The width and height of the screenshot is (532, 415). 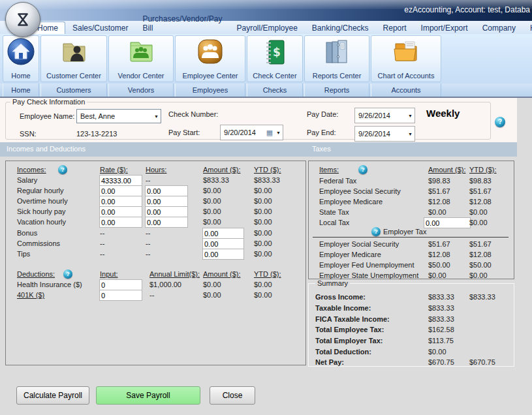 What do you see at coordinates (411, 330) in the screenshot?
I see `summary-row-employee-tax: Total Employee Tax: $162.58` at bounding box center [411, 330].